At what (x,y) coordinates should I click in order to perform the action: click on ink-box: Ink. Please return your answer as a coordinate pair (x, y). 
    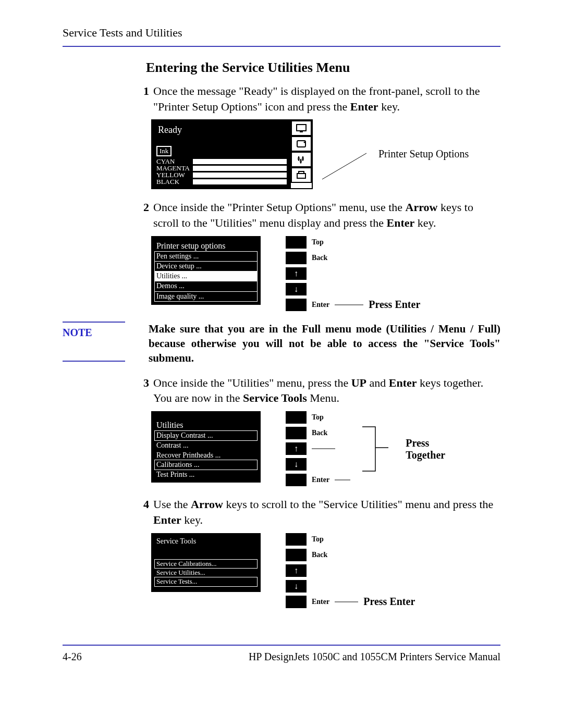
    Looking at the image, I should click on (164, 151).